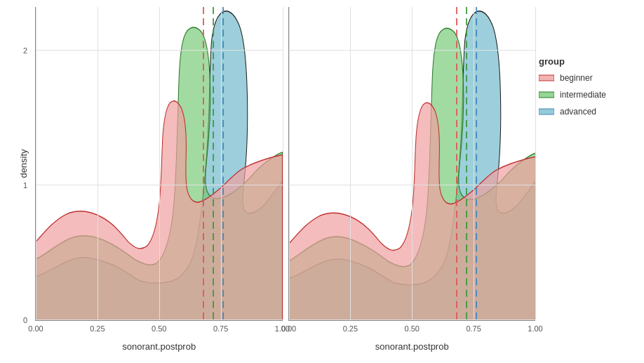 The width and height of the screenshot is (644, 363). What do you see at coordinates (588, 62) in the screenshot?
I see `legend-title: group` at bounding box center [588, 62].